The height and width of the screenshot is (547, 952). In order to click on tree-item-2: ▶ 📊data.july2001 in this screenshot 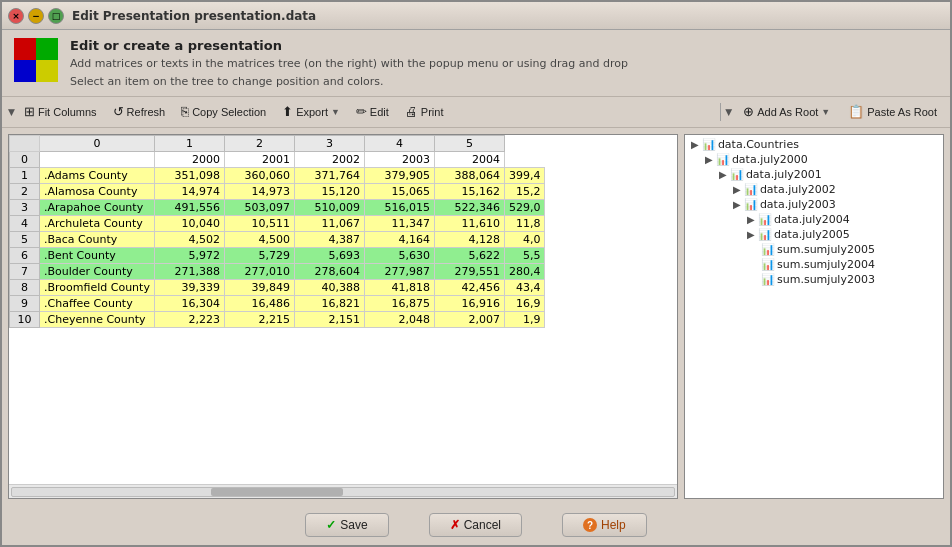, I will do `click(814, 174)`.